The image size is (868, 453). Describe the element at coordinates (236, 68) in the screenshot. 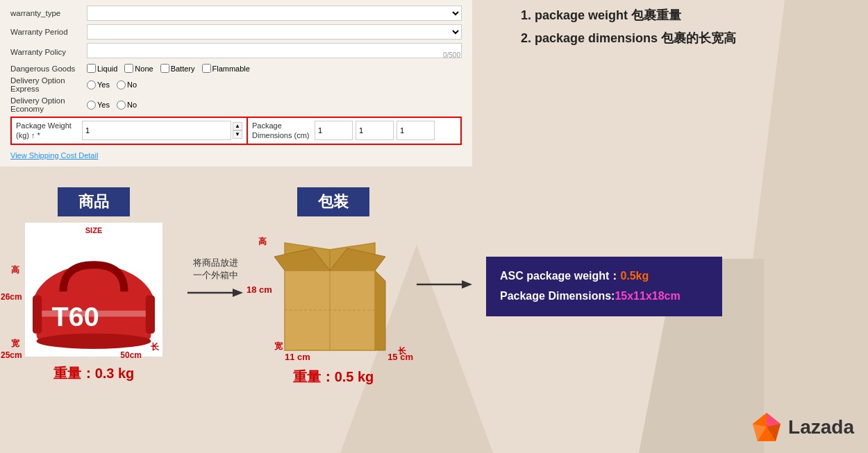

I see `dangerous-goods-row: Dangerous Goods Liquid None Battery Flam…` at that location.